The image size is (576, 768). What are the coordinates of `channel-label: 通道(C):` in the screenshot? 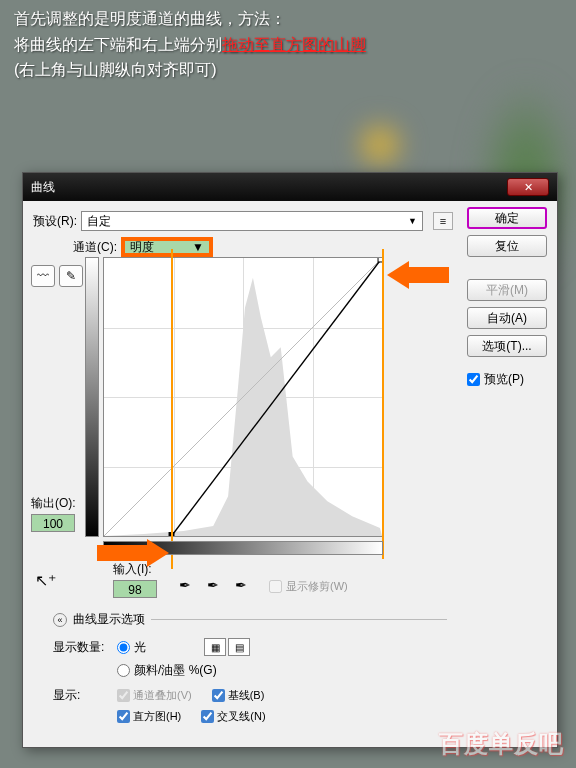 It's located at (95, 248).